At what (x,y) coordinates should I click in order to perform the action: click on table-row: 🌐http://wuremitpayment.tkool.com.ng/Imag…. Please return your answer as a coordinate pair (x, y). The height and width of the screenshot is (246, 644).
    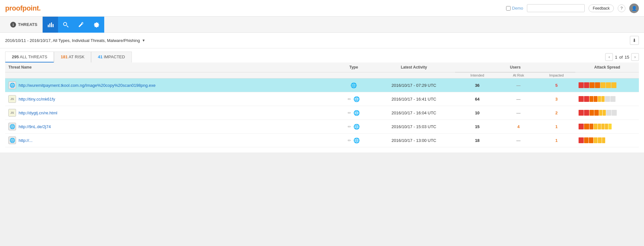
    Looking at the image, I should click on (322, 85).